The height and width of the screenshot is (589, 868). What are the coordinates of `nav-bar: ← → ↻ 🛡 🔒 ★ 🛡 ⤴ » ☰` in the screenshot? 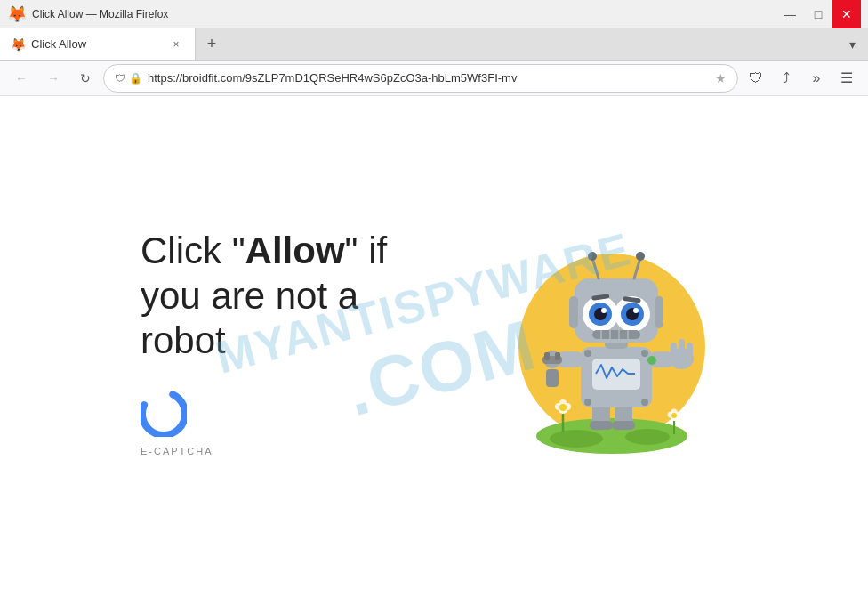 It's located at (434, 78).